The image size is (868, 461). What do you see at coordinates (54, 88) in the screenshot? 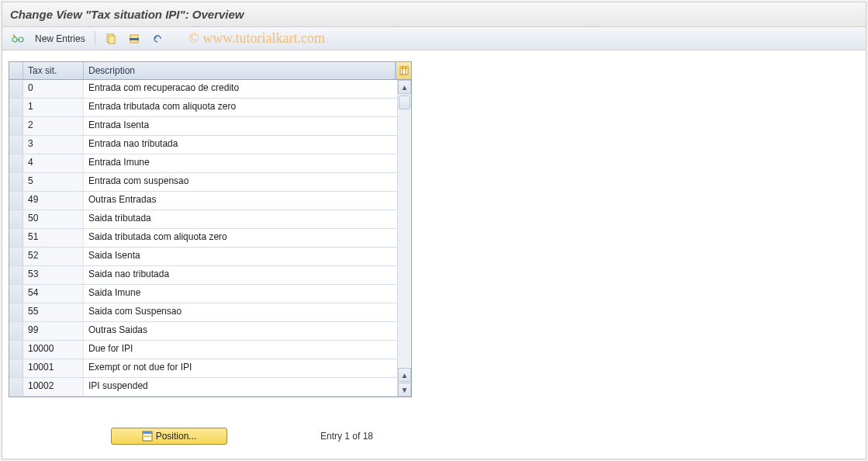
I see `cell-taxsit: 0` at bounding box center [54, 88].